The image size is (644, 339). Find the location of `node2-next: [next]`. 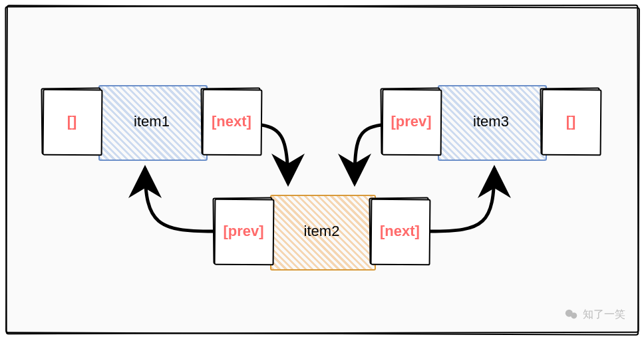

node2-next: [next] is located at coordinates (400, 231).